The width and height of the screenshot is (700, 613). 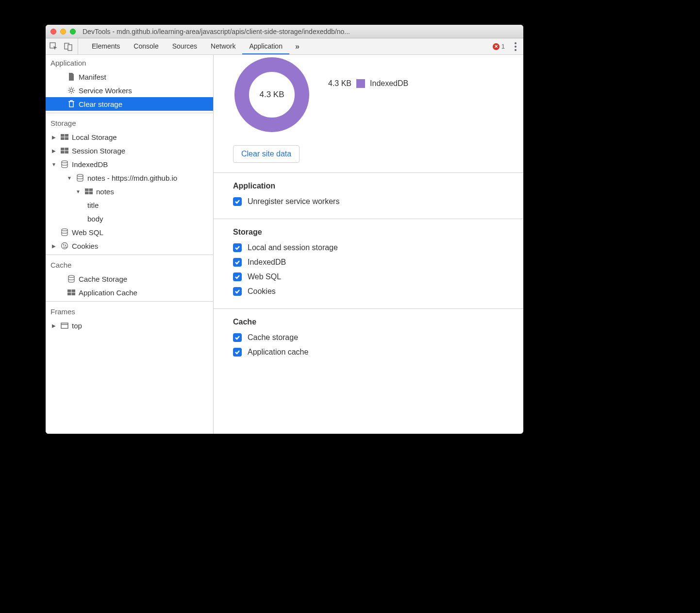 I want to click on trash-icon, so click(x=71, y=104).